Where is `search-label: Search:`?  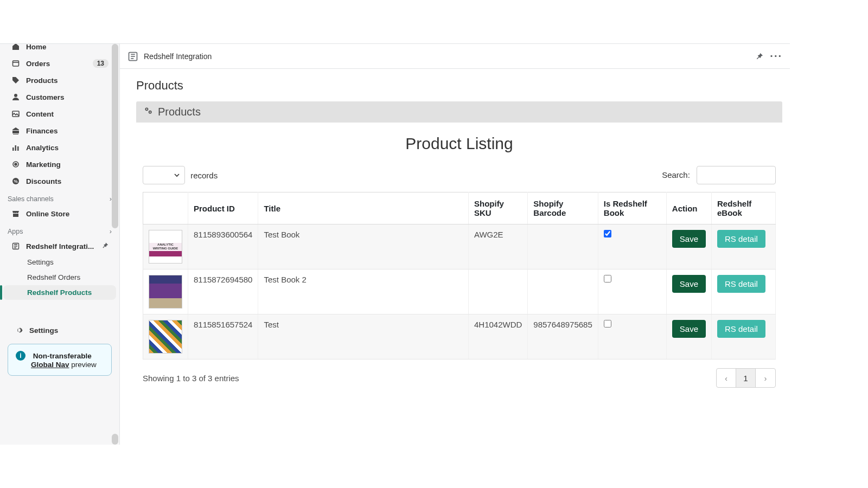
search-label: Search: is located at coordinates (676, 175).